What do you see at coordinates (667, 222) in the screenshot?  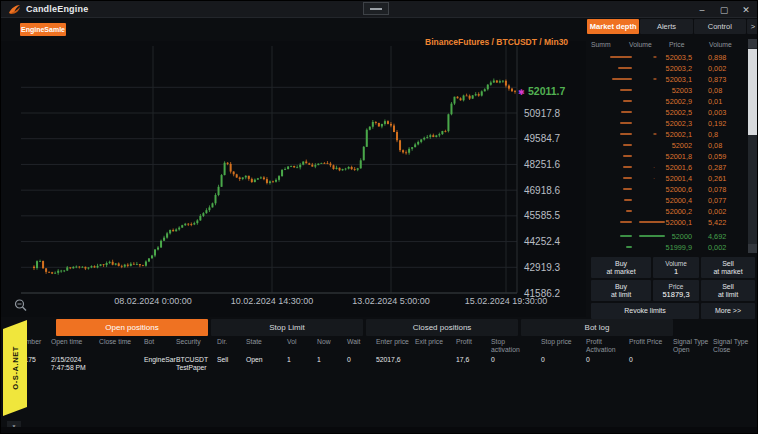 I see `orderbook-row: 52000,15,422` at bounding box center [667, 222].